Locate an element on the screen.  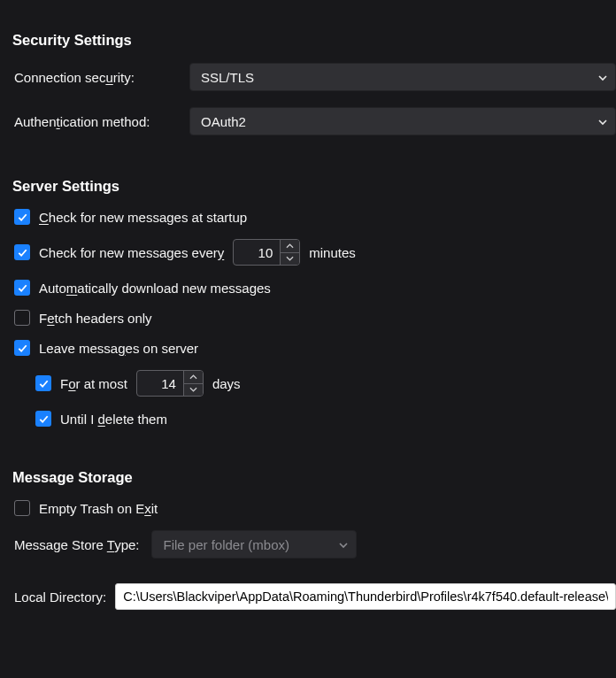
until-delete-checkbox is located at coordinates (43, 419).